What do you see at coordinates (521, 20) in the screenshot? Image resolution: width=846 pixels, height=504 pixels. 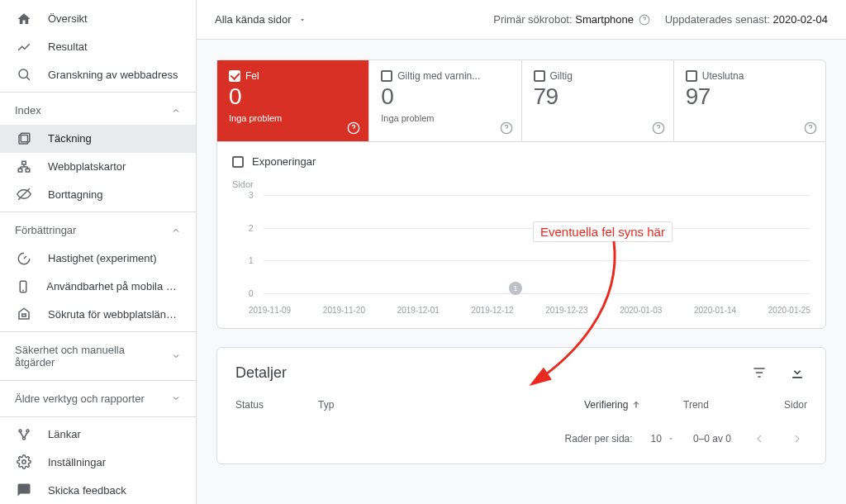 I see `topbar: Alla kända sidor Primär sökrobot: Smartp…` at bounding box center [521, 20].